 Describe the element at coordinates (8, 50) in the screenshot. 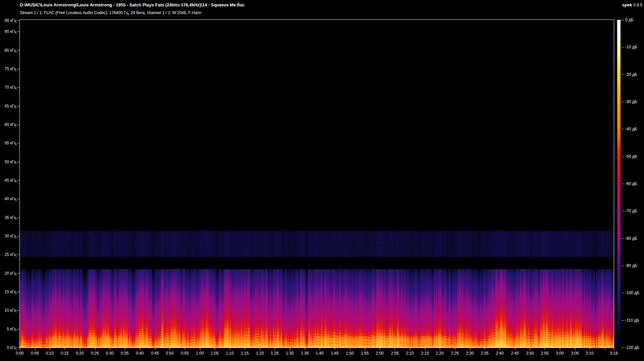

I see `freq-tick-label: 80 кГц` at that location.